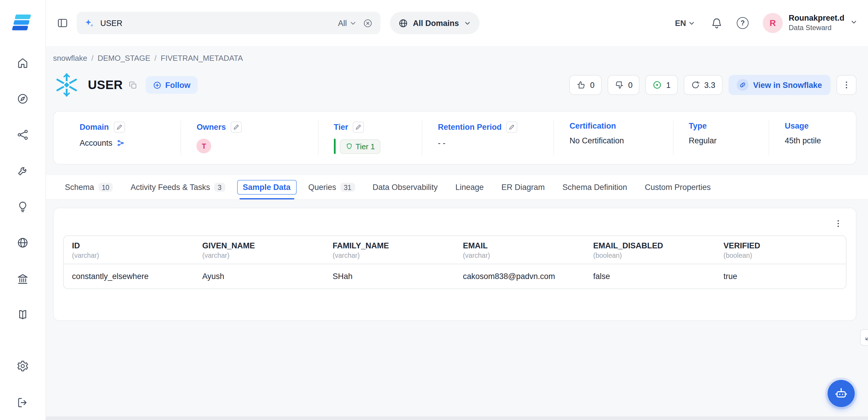  What do you see at coordinates (360, 146) in the screenshot?
I see `tier-badge: Tier 1` at bounding box center [360, 146].